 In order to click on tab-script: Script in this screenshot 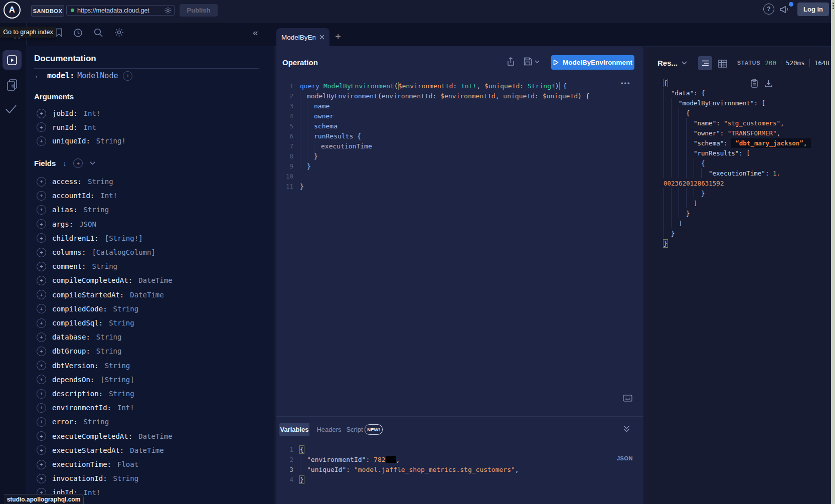, I will do `click(355, 429)`.